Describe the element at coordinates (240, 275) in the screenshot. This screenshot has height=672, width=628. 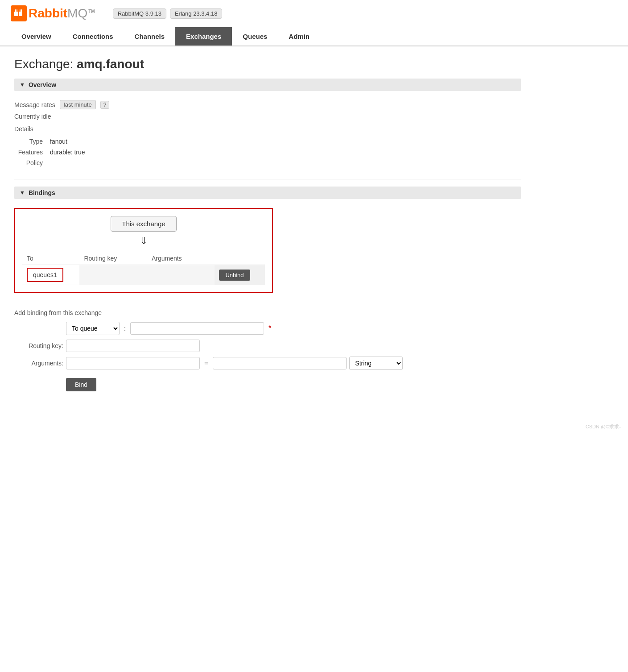
I see `binding-action-cell: Unbind` at that location.